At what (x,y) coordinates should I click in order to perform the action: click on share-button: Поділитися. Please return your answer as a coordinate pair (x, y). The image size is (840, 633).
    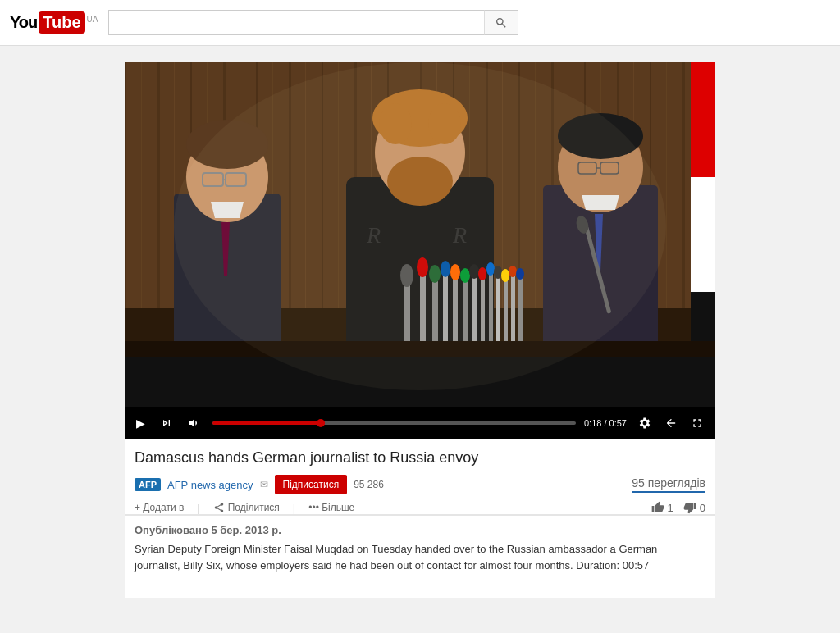
    Looking at the image, I should click on (246, 508).